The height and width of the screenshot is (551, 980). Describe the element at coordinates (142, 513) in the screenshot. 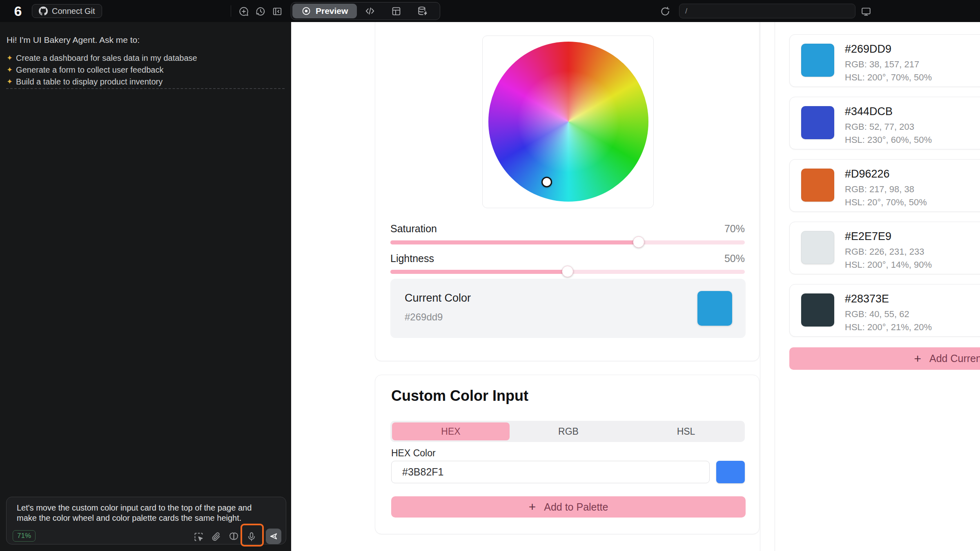

I see `composer-message: Let's move the custom color input card t…` at that location.